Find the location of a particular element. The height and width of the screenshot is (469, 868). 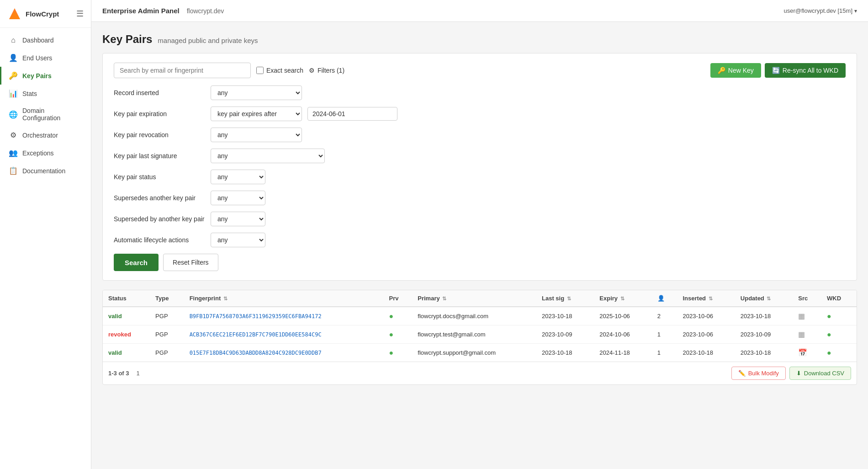

page-header: Key Pairs managed public and private key… is located at coordinates (480, 39).